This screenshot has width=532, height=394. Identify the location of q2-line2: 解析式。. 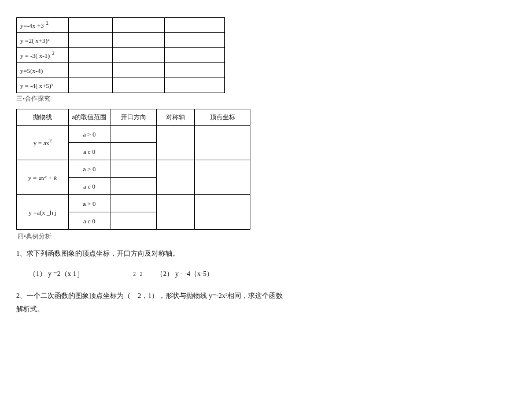
(266, 309).